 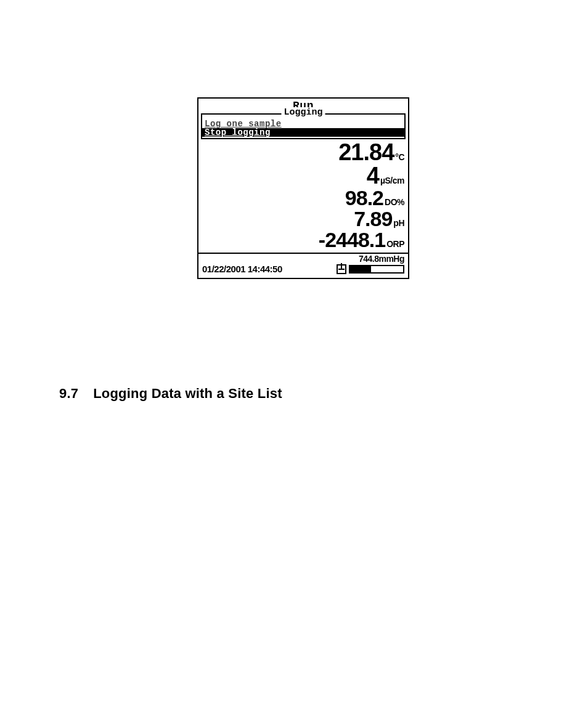 I want to click on readings-panel: 21.84 °C 4 µS/cm 98.2 DO% 7.89 pH -2448.…, so click(x=303, y=195).